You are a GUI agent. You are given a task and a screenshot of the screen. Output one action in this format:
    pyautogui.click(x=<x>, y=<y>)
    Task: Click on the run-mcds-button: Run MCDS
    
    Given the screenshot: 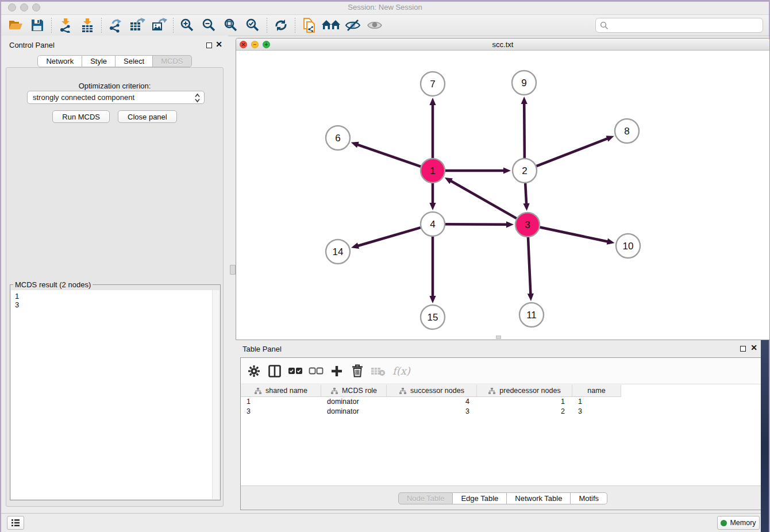 What is the action you would take?
    pyautogui.click(x=81, y=117)
    